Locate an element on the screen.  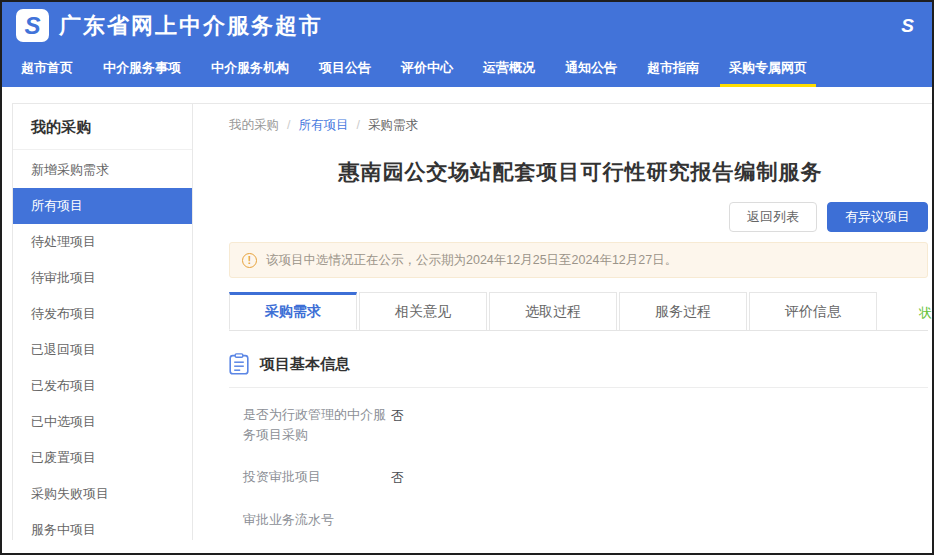
tab-相关意见: 相关意见 is located at coordinates (423, 311).